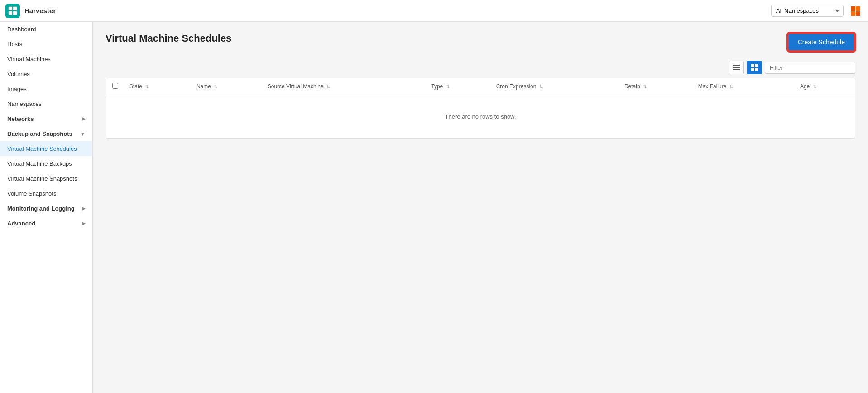 The width and height of the screenshot is (868, 393). I want to click on grid-view-button, so click(754, 67).